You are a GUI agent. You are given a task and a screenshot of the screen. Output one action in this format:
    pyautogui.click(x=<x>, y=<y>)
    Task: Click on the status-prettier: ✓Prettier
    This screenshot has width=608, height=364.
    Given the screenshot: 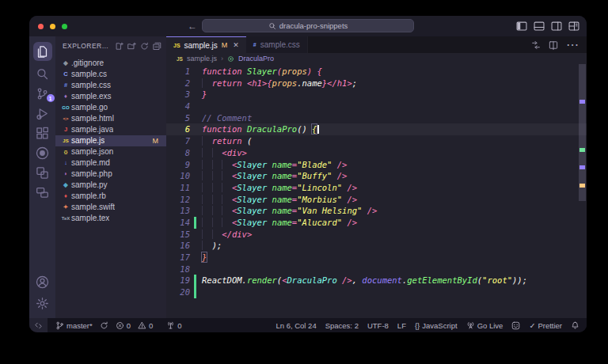 What is the action you would take?
    pyautogui.click(x=545, y=326)
    